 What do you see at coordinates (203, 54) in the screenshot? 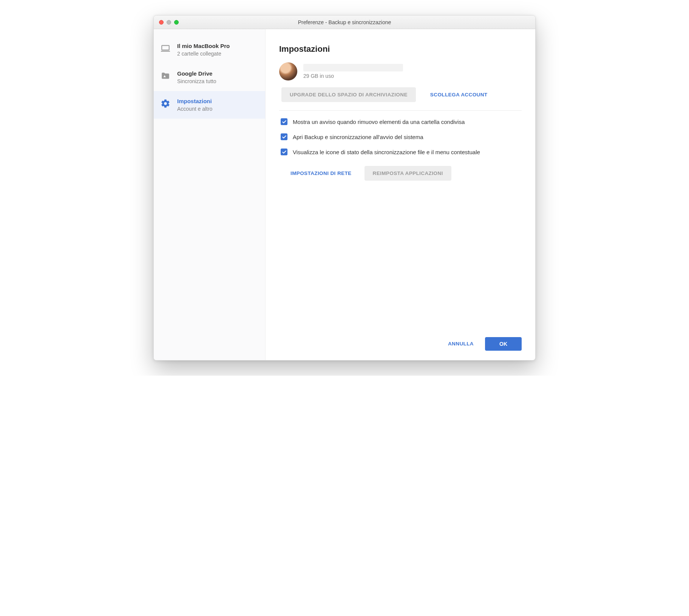
I see `sidebar-item-subtitle: 2 cartelle collegate` at bounding box center [203, 54].